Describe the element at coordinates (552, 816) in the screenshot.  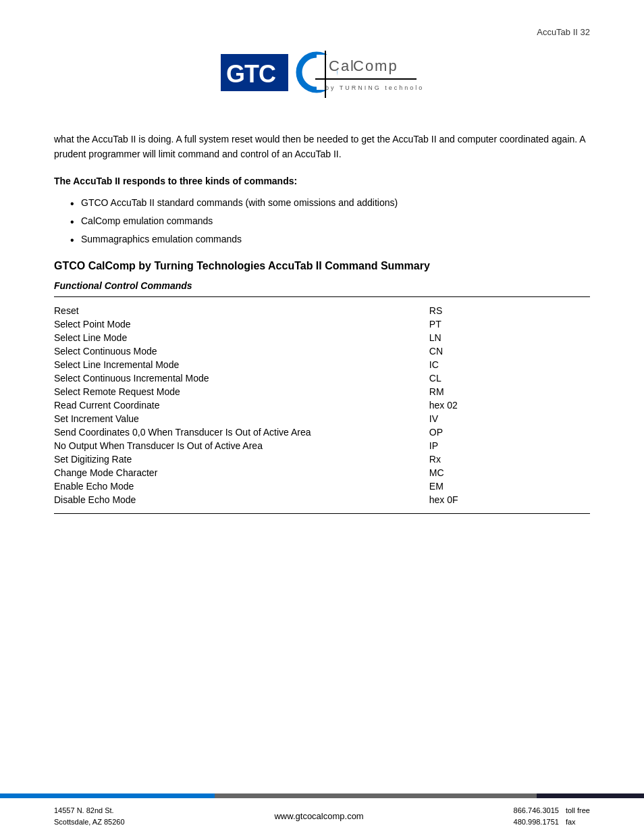
I see `footer-phone: 866.746.3015 toll free 480.998.1751 fax` at that location.